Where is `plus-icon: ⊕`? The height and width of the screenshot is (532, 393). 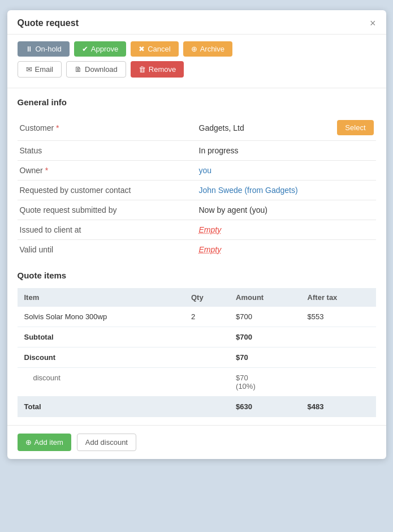 plus-icon: ⊕ is located at coordinates (28, 443).